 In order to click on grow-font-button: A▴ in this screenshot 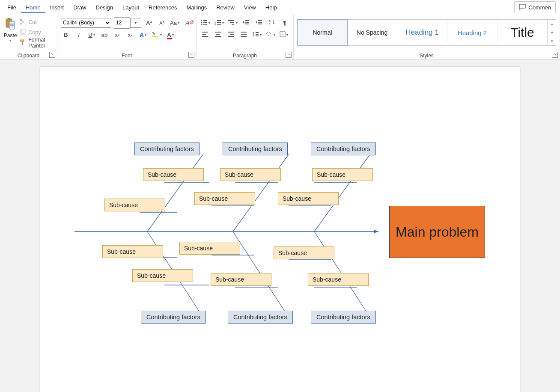, I will do `click(149, 23)`.